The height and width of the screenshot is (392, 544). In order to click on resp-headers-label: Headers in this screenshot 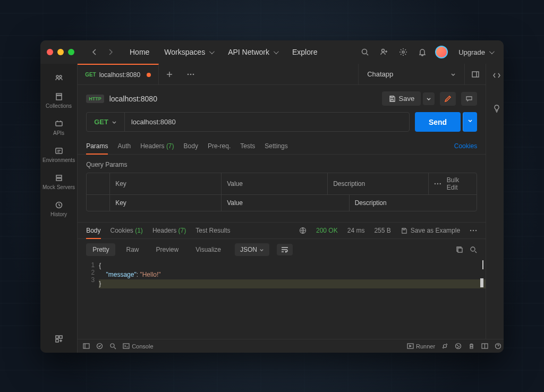, I will do `click(165, 231)`.